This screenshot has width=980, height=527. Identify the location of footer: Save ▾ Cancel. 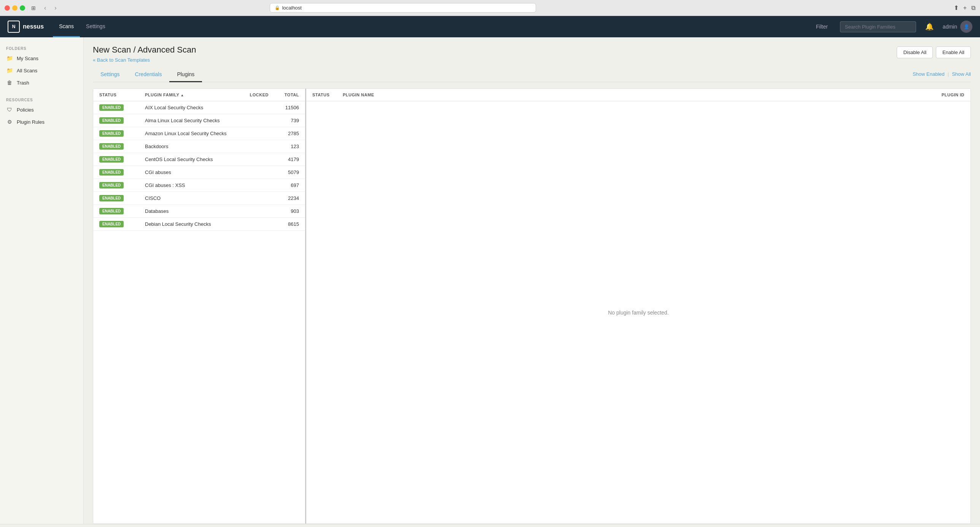
(490, 525).